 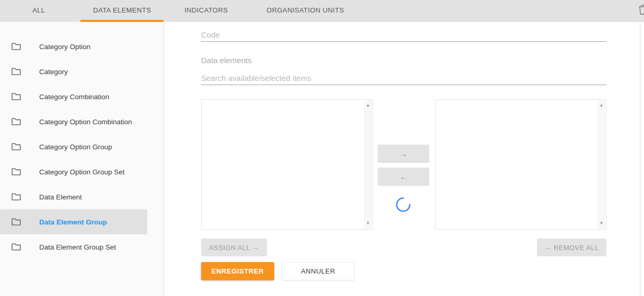 I want to click on sidebar-item-label: Category Combination, so click(x=74, y=97).